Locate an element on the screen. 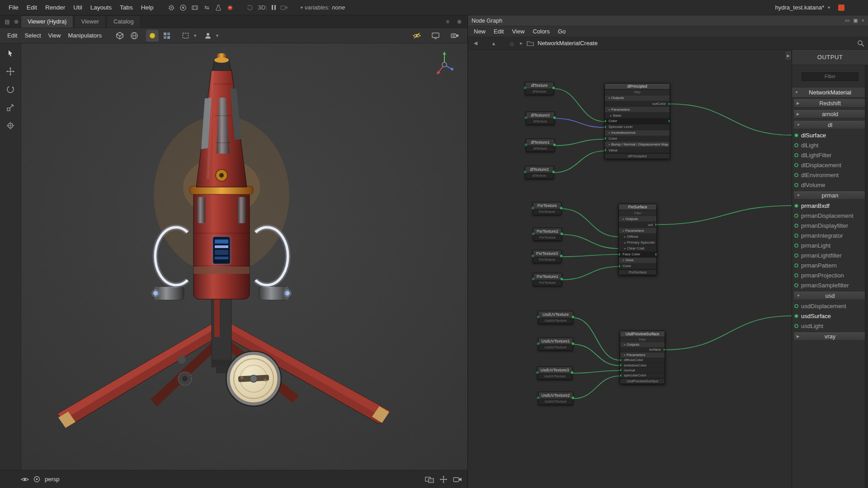 This screenshot has width=868, height=488. node-row-parameters: Parameters is located at coordinates (637, 230).